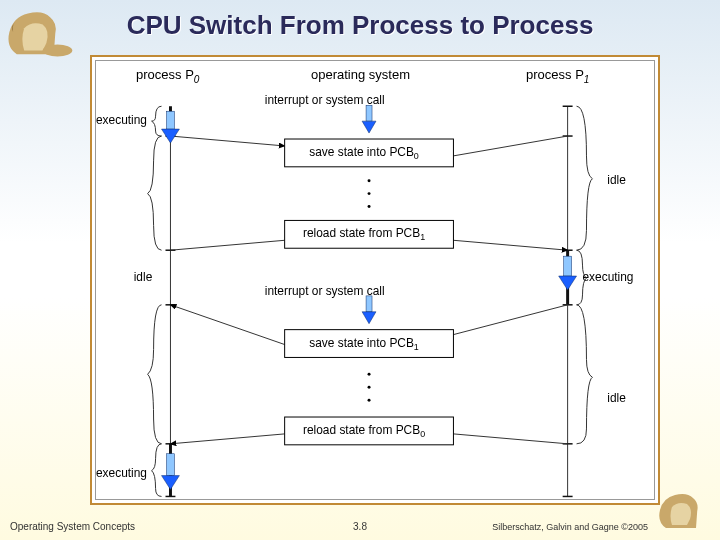 This screenshot has width=720, height=540. Describe the element at coordinates (370, 153) in the screenshot. I see `box-save-pcb0: save state into PCB0` at that location.